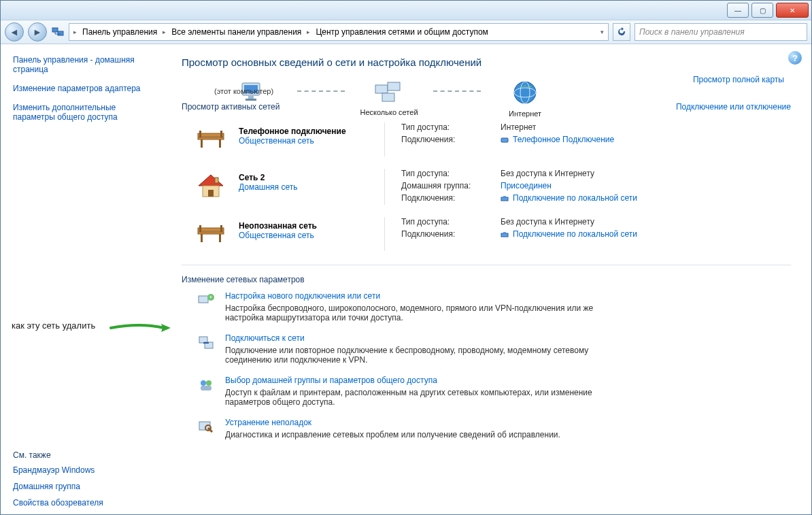 The height and width of the screenshot is (515, 812). Describe the element at coordinates (303, 296) in the screenshot. I see `task-link: Настройка нового подключения или сети` at that location.